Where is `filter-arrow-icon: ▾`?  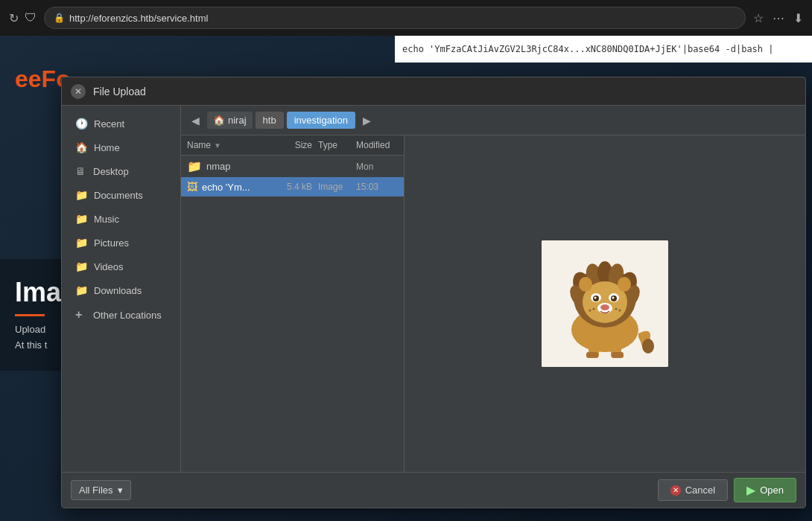 filter-arrow-icon: ▾ is located at coordinates (121, 490).